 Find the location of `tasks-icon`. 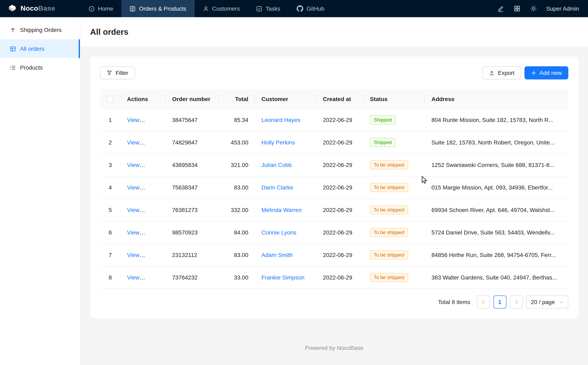

tasks-icon is located at coordinates (259, 9).